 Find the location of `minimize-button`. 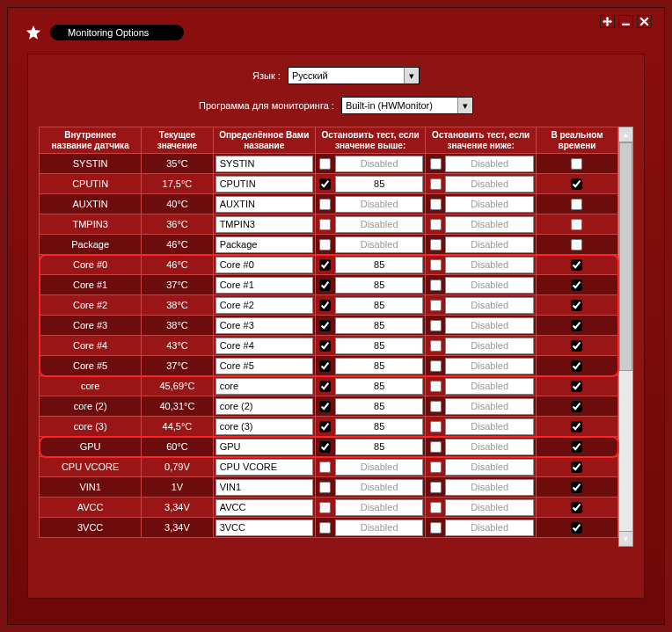

minimize-button is located at coordinates (626, 21).